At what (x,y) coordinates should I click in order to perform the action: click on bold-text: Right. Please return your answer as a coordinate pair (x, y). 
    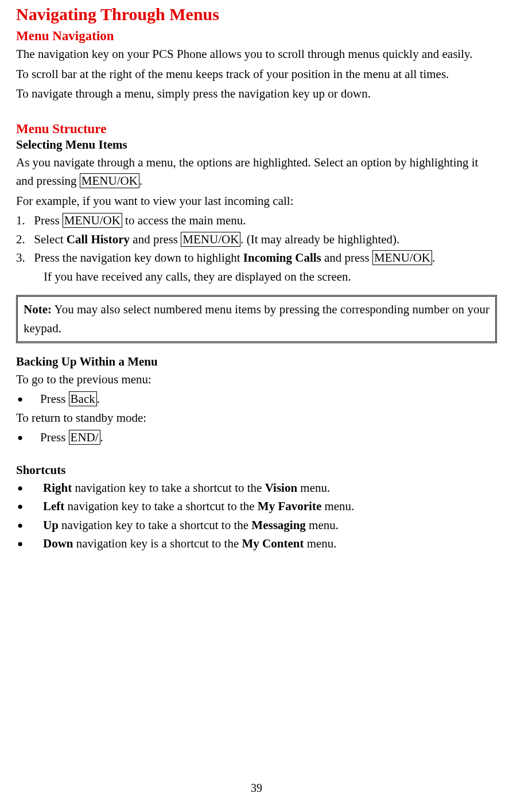
    Looking at the image, I should click on (57, 488).